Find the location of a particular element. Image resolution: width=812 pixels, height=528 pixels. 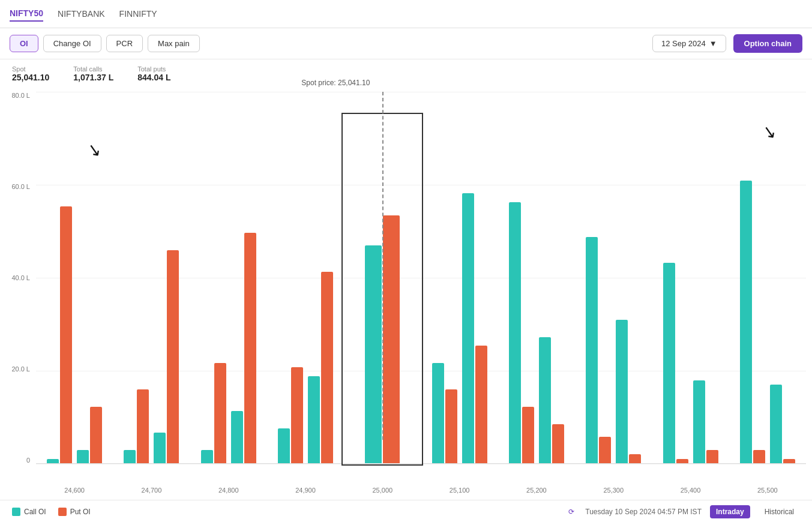

footer: Call OI Put OI ⟳ Tuesday 10 Sep 2024 04:… is located at coordinates (406, 511).